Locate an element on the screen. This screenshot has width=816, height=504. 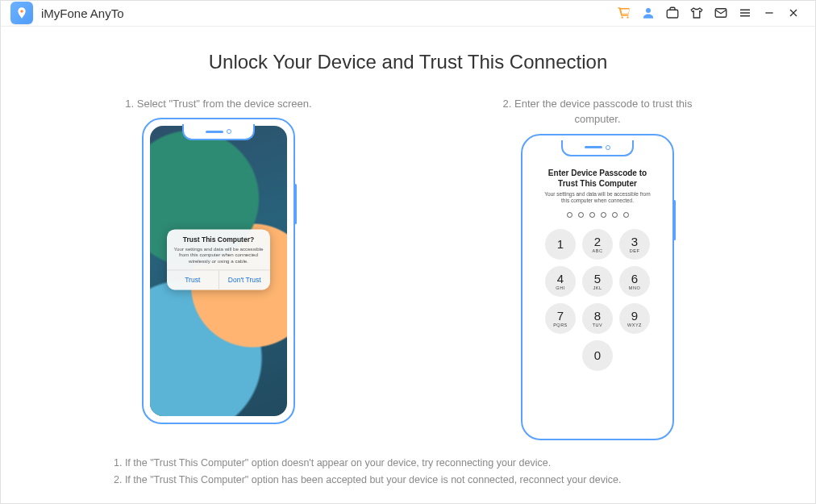
key-6: 6MNO is located at coordinates (635, 281).